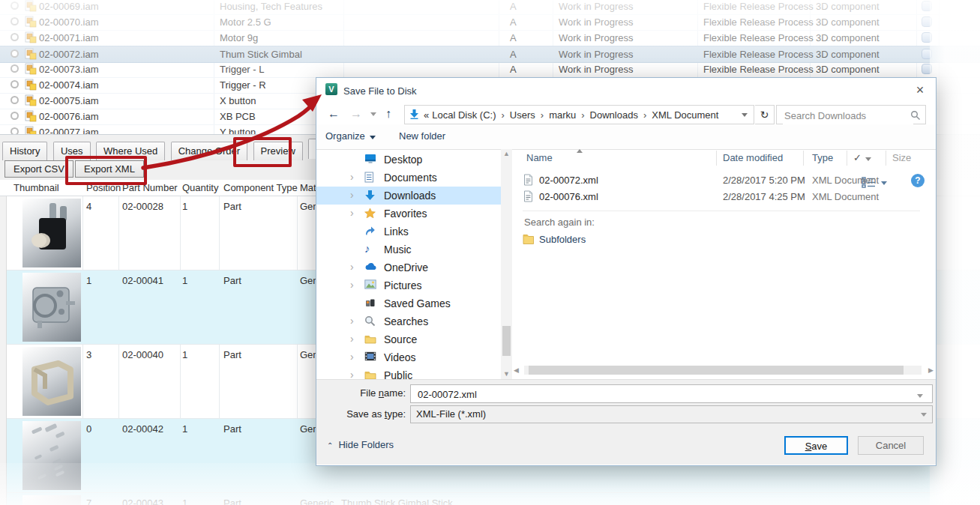 This screenshot has height=505, width=980. I want to click on save-as-type-dropdown: XML-File (*.xml), so click(672, 414).